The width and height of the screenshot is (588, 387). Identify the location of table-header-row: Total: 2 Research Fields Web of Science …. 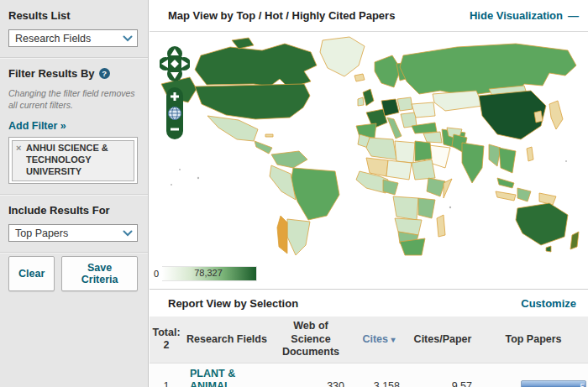
(369, 339).